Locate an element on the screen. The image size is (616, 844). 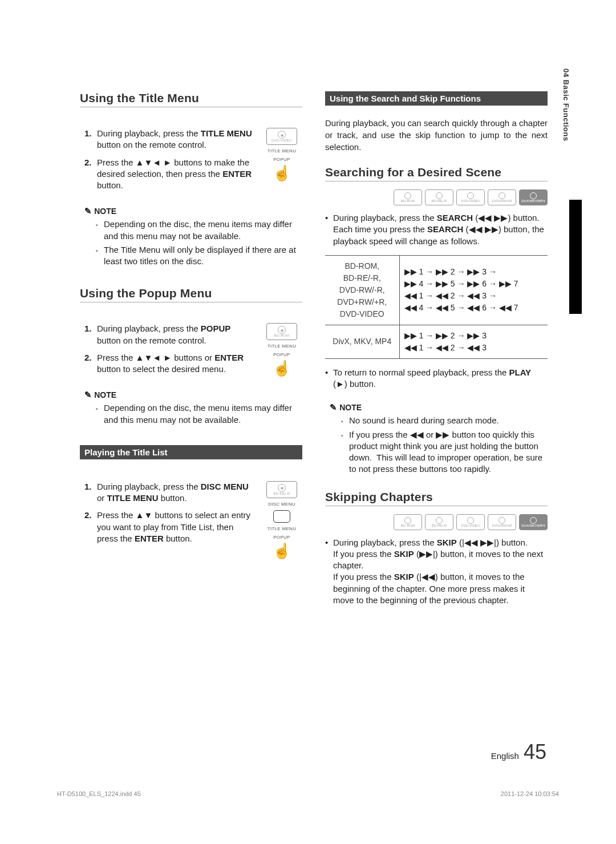
title-list-bar: Playing the Title List is located at coordinates (191, 452).